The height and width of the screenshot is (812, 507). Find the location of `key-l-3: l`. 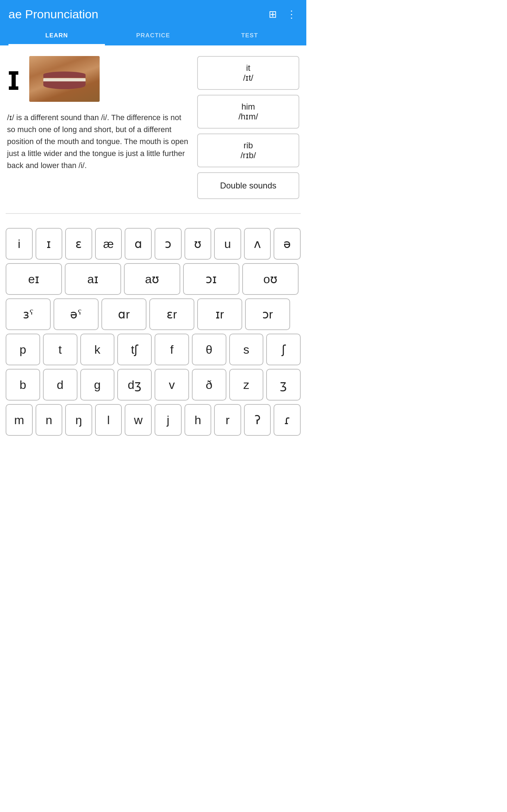

key-l-3: l is located at coordinates (108, 420).